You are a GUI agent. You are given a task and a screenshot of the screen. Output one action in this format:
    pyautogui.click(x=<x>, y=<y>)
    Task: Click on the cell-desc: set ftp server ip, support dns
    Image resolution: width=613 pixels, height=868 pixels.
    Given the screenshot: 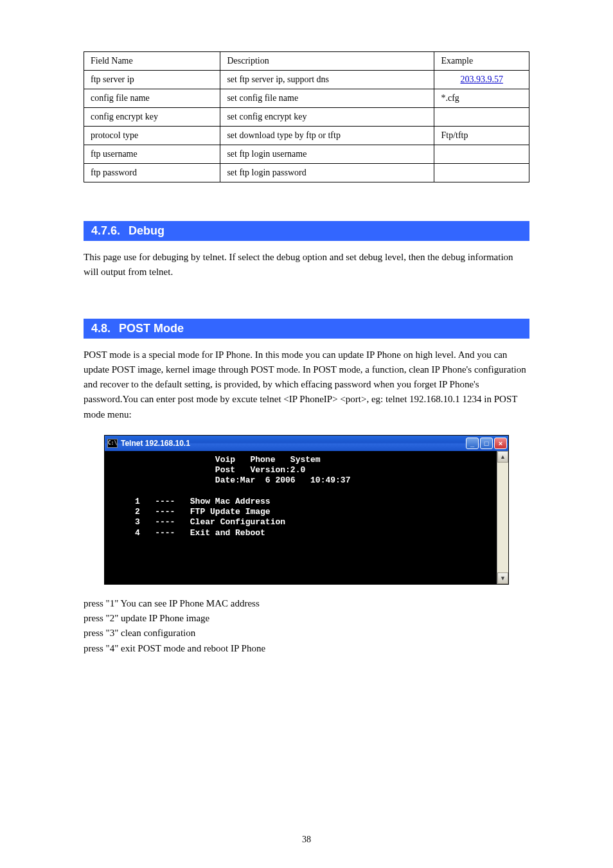 What is the action you would take?
    pyautogui.click(x=328, y=80)
    